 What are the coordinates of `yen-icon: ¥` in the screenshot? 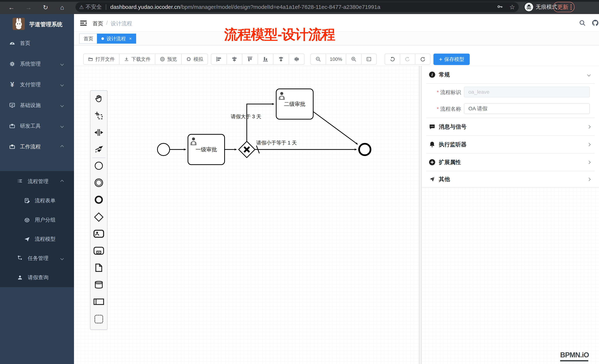 It's located at (12, 85).